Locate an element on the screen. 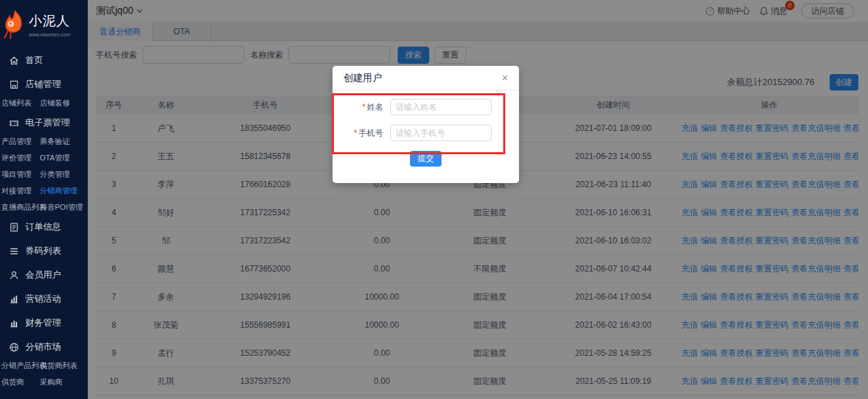 The height and width of the screenshot is (399, 868). list-icon is located at coordinates (14, 251).